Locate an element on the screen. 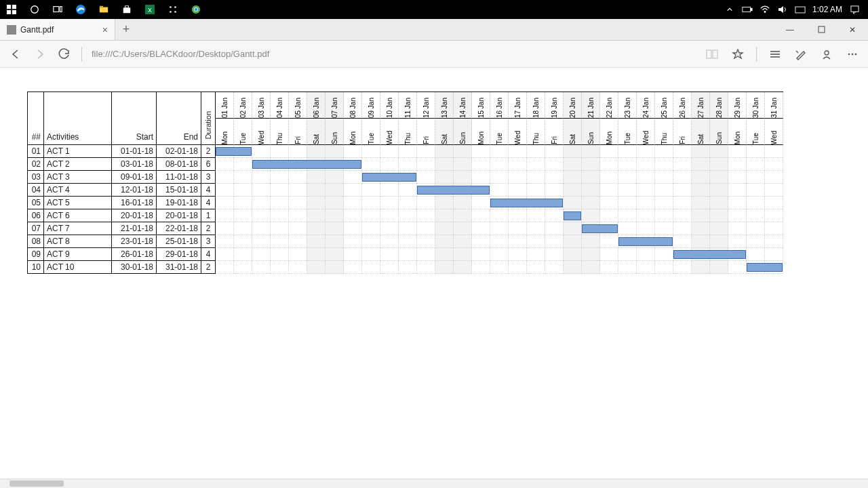  reading-view-icon is located at coordinates (712, 54).